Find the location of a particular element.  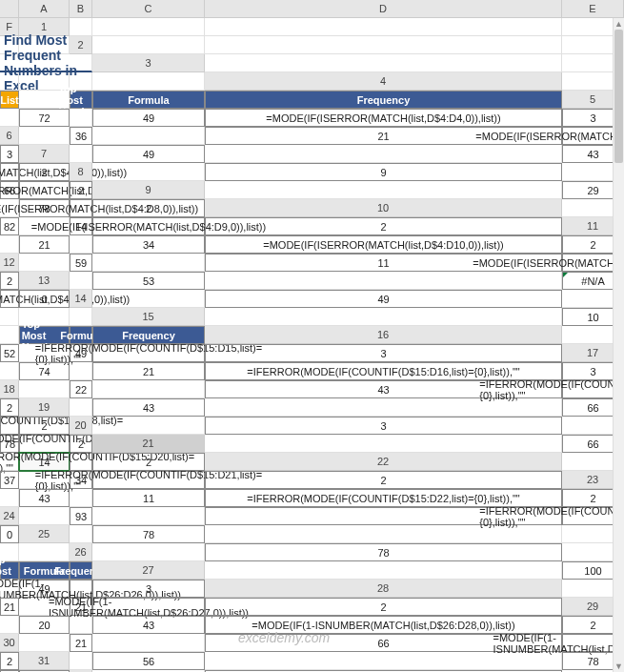

top-numbers-header: Top Most Numbers is located at coordinates (81, 99).